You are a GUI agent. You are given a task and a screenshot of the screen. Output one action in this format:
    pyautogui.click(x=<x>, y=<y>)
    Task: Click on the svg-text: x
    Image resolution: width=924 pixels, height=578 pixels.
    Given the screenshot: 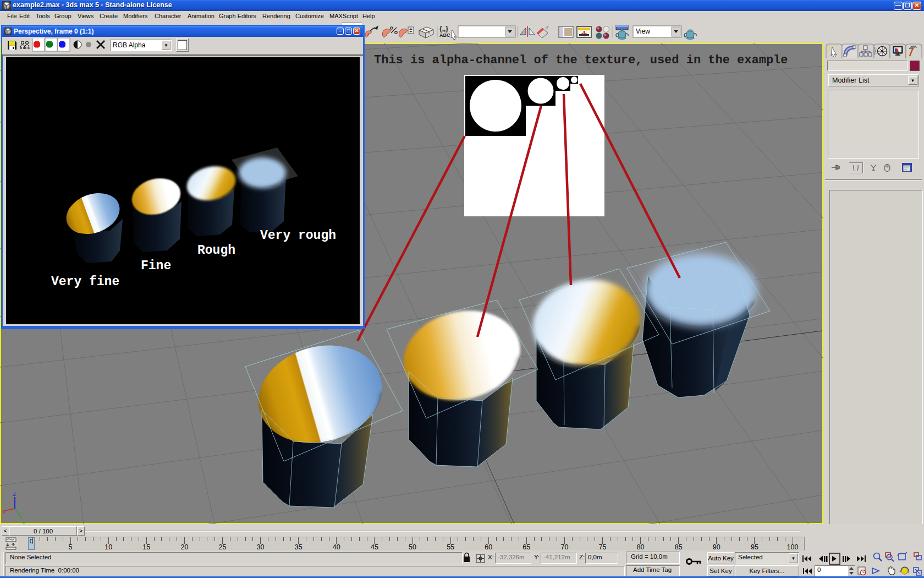 What is the action you would take?
    pyautogui.click(x=4, y=512)
    